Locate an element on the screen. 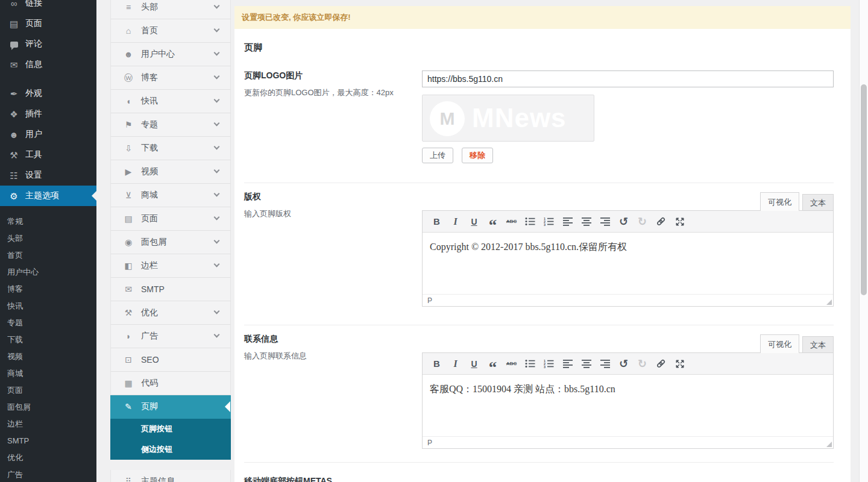  submenu-item: 快讯 is located at coordinates (48, 306).